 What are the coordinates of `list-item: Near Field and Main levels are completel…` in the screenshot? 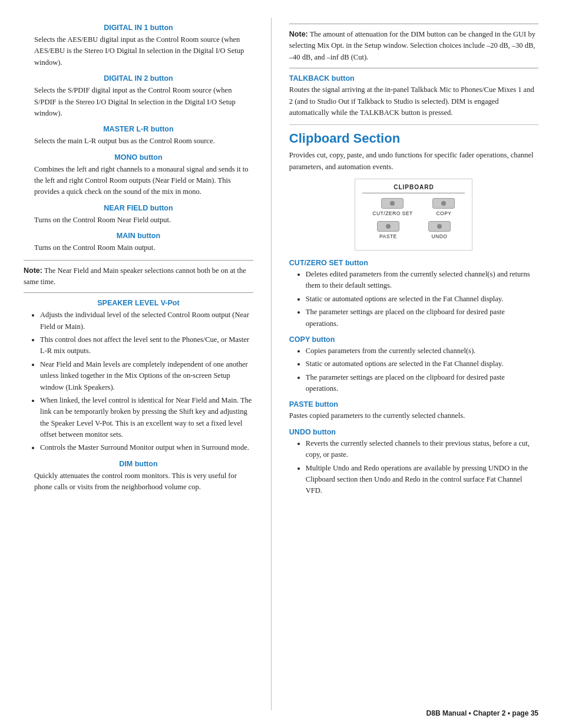 It's located at (147, 376).